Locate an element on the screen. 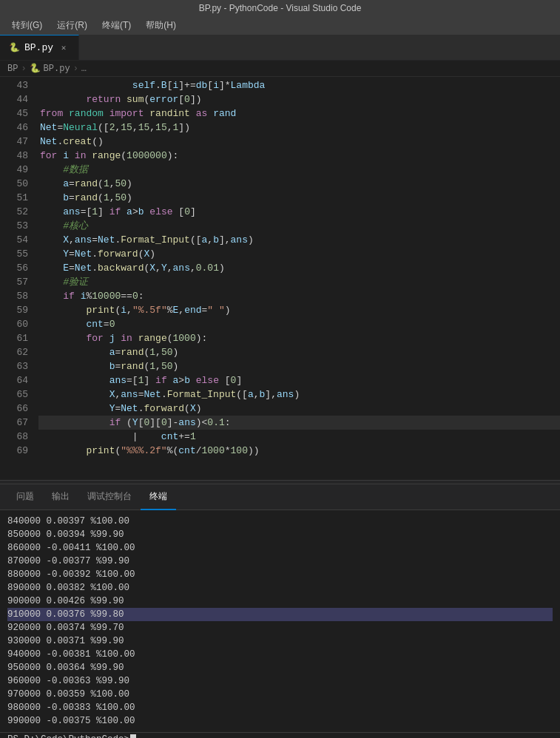 This screenshot has width=560, height=738. breadcrumb-file-icon: 🐍 is located at coordinates (36, 68).